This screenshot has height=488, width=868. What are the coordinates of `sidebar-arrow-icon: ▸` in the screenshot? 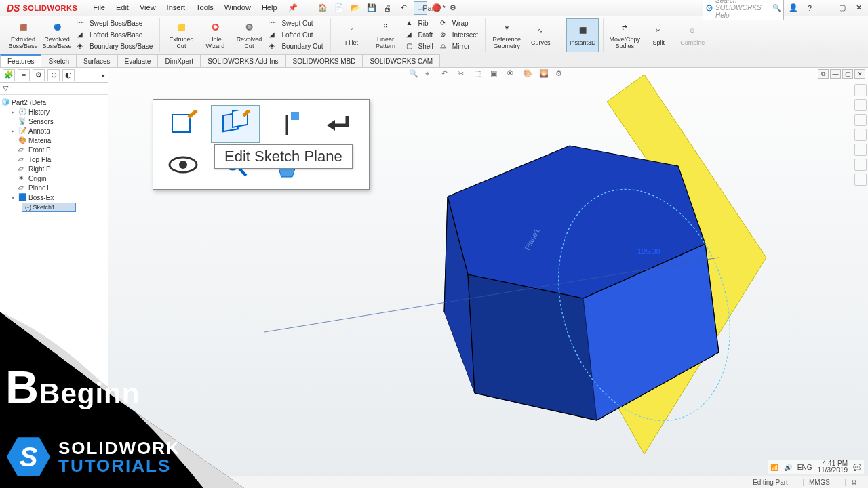 It's located at (103, 75).